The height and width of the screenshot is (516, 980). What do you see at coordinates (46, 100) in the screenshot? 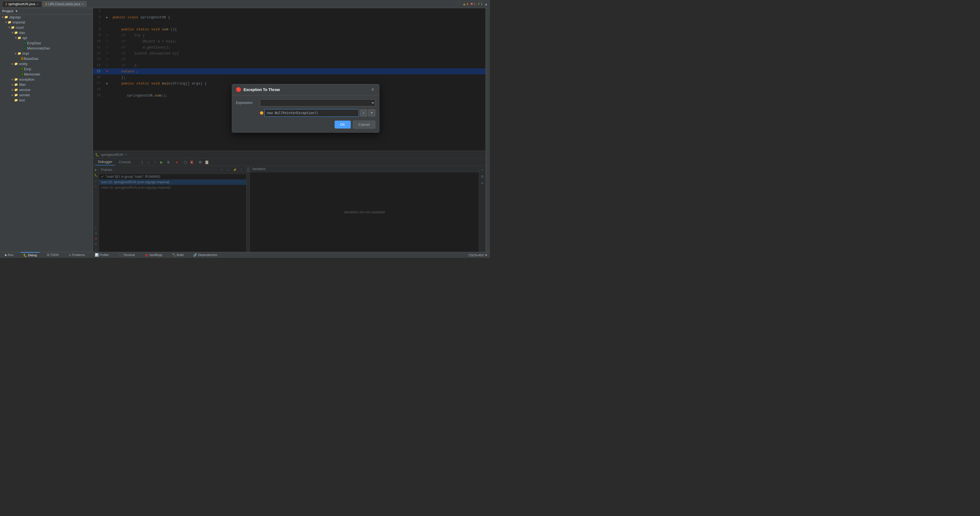
I see `tree-item-test: 📁 test` at bounding box center [46, 100].